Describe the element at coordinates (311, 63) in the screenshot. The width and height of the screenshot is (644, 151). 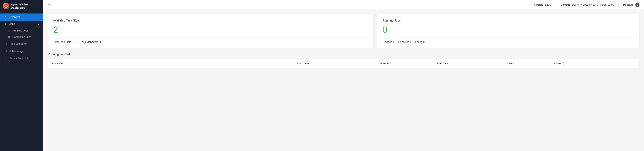
I see `start-time-sort-icon: ▲ ▼` at that location.